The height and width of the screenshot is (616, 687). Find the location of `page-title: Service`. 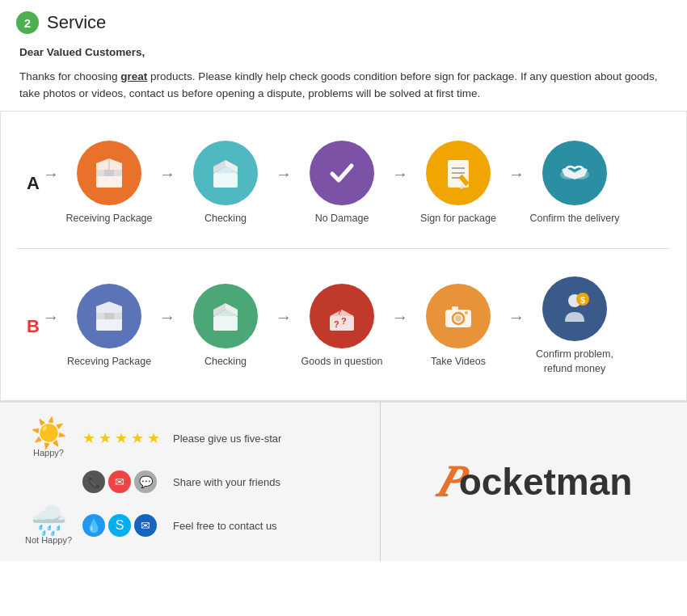

page-title: Service is located at coordinates (76, 23).